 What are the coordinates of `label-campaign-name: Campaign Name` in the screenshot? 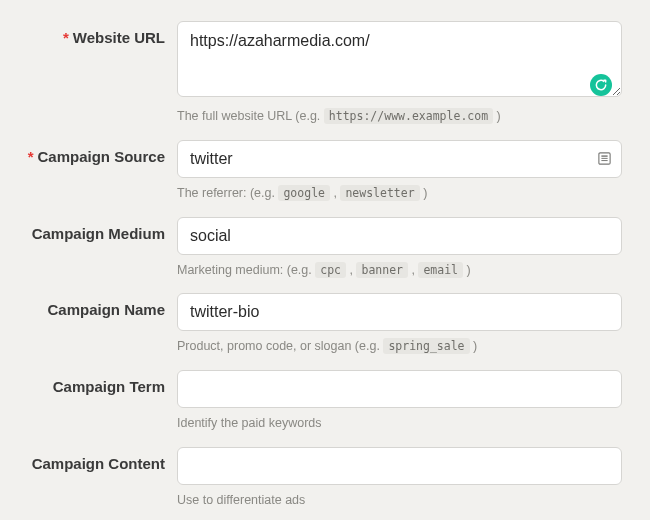 It's located at (94, 306).